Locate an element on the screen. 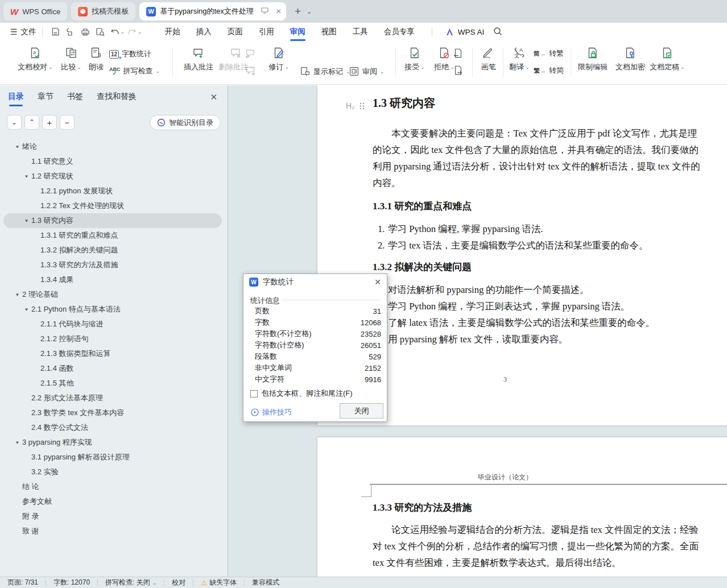 The image size is (727, 588). toc-item: ▼ 2.3 数学类 tex 文件基本内容 is located at coordinates (113, 413).